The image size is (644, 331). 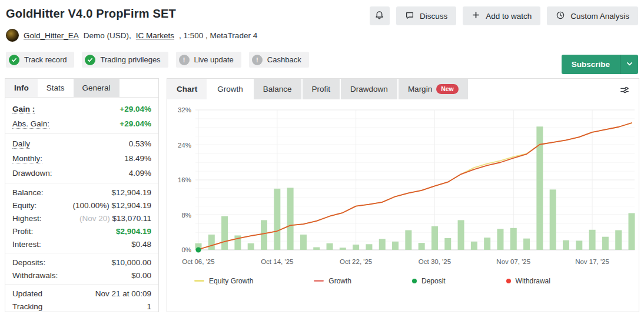 I want to click on broker-link: IC Markets, so click(x=155, y=35).